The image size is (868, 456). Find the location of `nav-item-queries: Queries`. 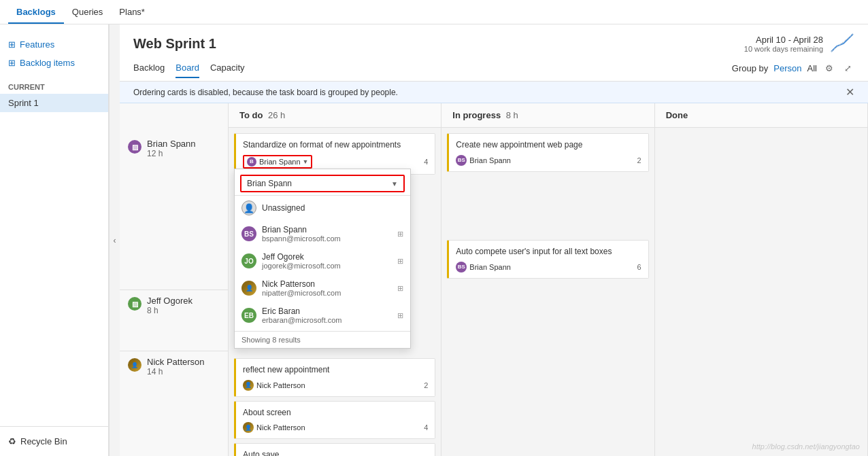

nav-item-queries: Queries is located at coordinates (88, 12).